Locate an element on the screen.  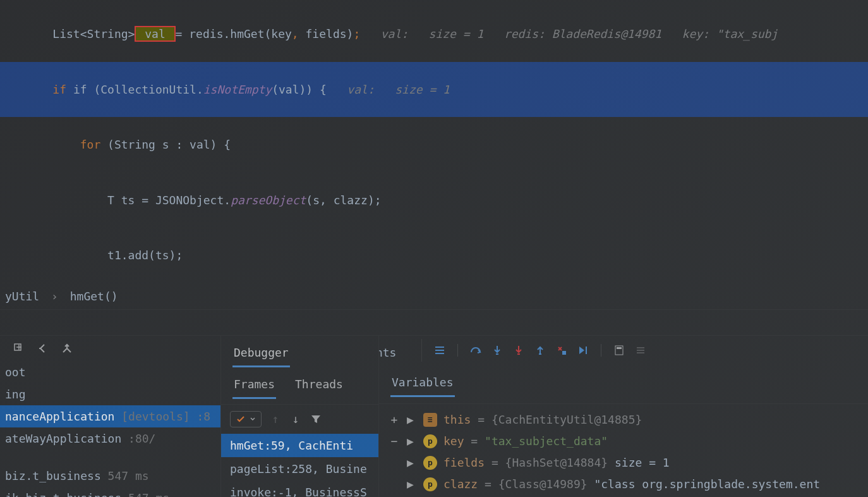
target-icon is located at coordinates (19, 348).